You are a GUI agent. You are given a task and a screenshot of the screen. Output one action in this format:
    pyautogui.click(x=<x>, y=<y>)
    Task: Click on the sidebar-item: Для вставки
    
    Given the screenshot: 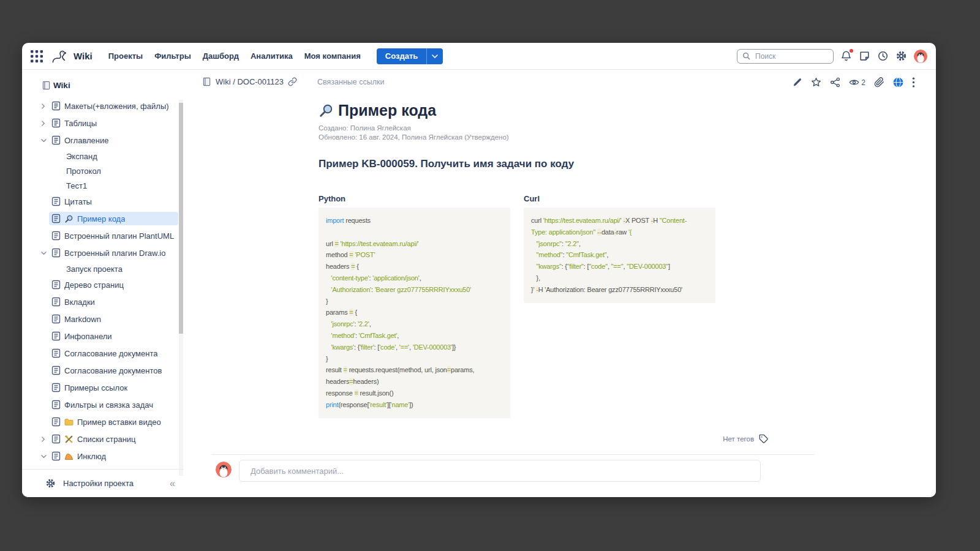 What is the action you would take?
    pyautogui.click(x=103, y=467)
    